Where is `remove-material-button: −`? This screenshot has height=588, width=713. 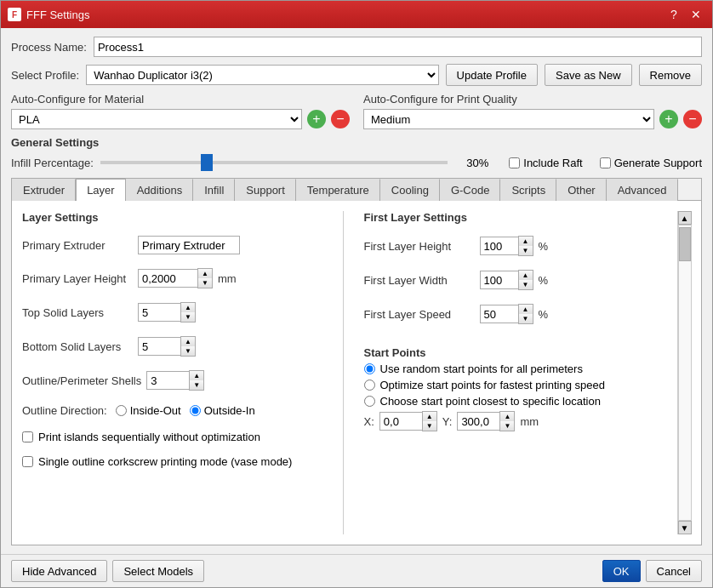 remove-material-button: − is located at coordinates (340, 119).